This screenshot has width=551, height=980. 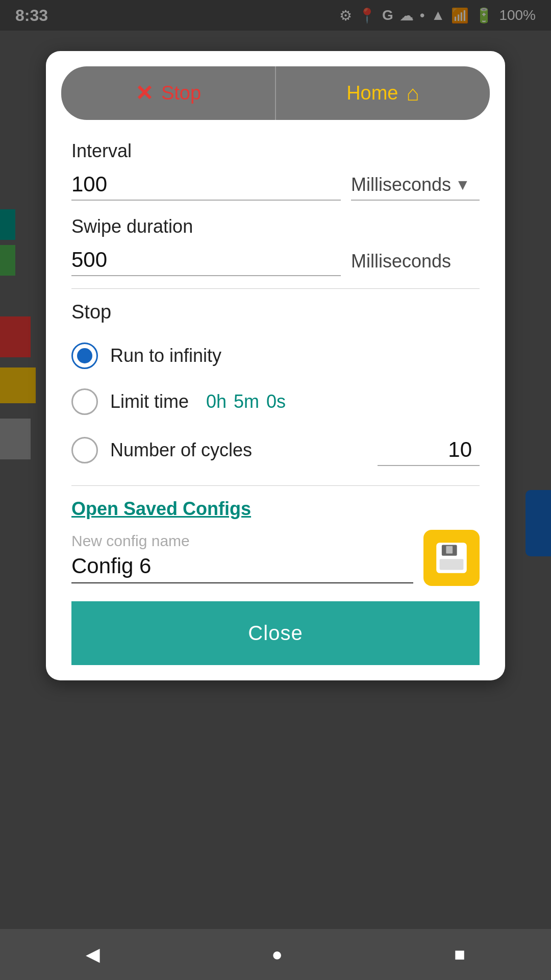 I want to click on recent-nav-button: ■, so click(x=460, y=954).